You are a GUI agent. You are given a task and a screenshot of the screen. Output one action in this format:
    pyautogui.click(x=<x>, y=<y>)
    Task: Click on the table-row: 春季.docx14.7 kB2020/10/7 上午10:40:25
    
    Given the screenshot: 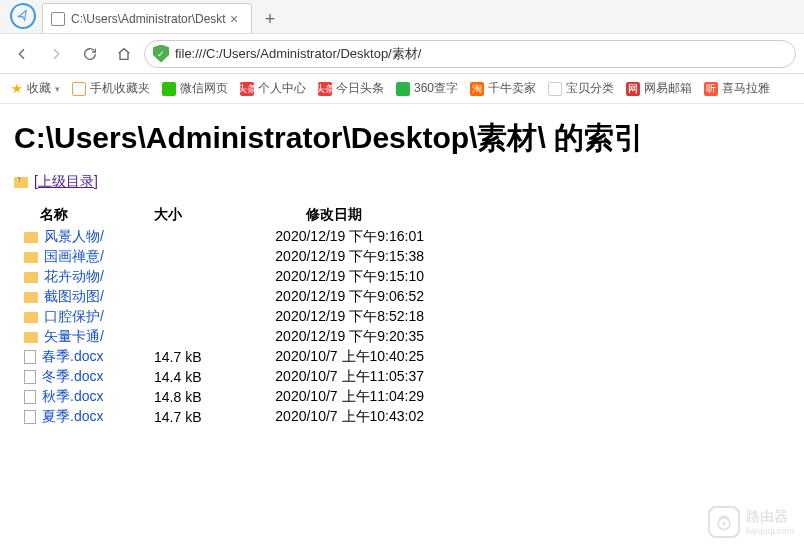 What is the action you would take?
    pyautogui.click(x=224, y=357)
    